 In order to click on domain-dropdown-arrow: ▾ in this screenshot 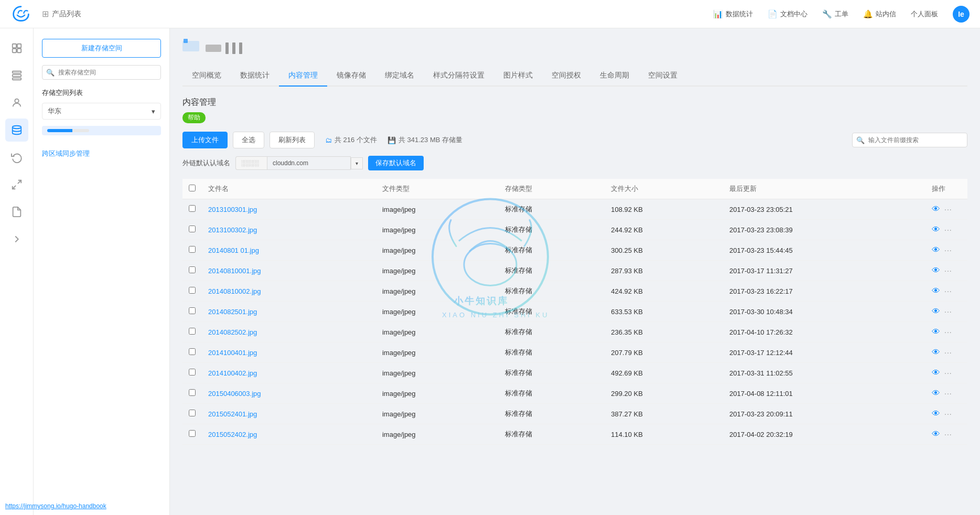, I will do `click(357, 164)`.